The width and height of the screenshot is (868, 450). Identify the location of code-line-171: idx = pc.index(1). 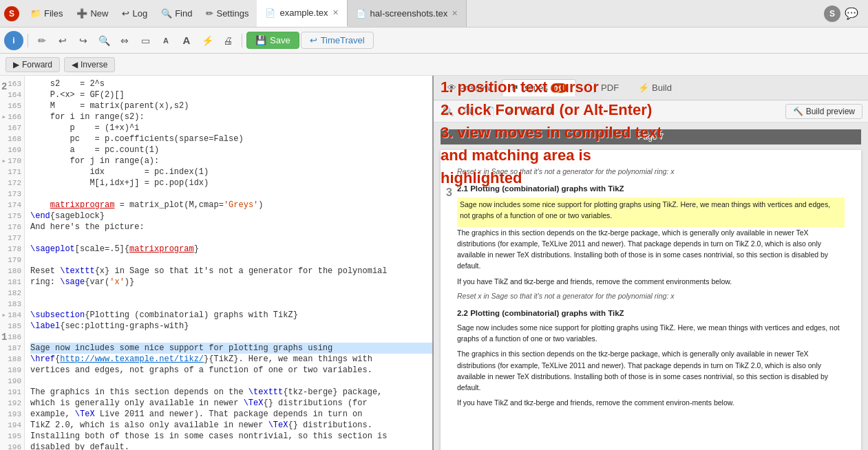
(231, 172).